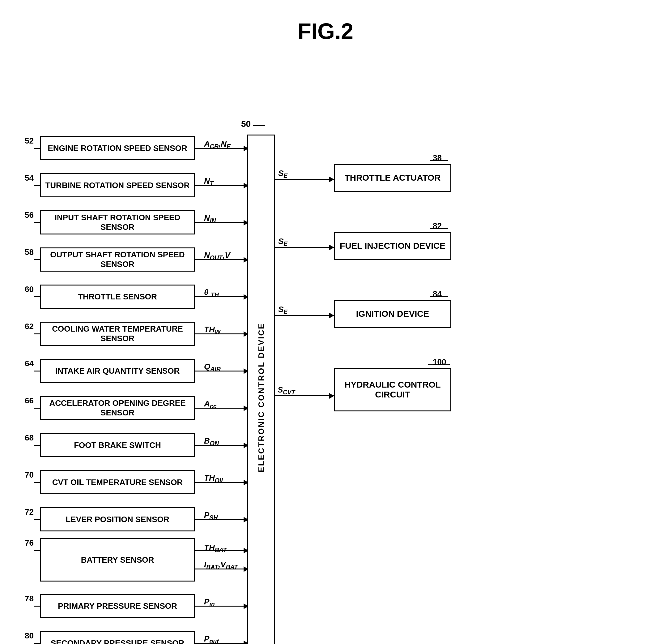  Describe the element at coordinates (29, 438) in the screenshot. I see `ref-68: 68` at that location.